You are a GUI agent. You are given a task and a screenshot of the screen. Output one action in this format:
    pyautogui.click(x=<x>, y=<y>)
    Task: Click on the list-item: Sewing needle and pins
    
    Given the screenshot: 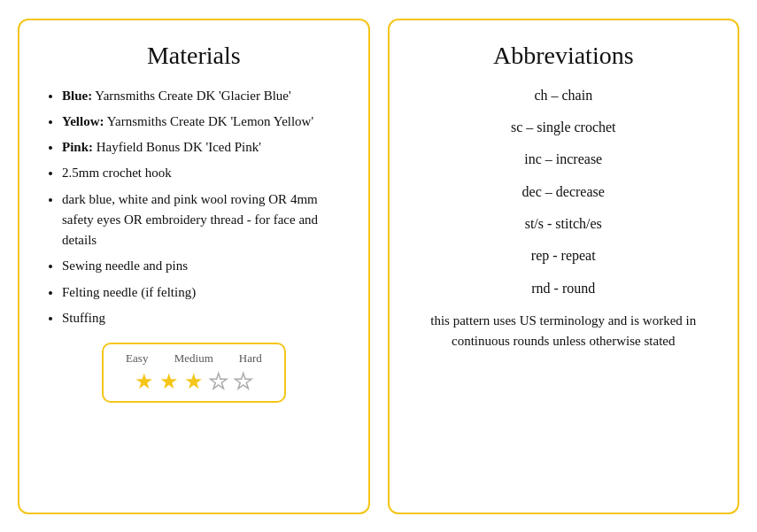 What is the action you would take?
    pyautogui.click(x=203, y=266)
    